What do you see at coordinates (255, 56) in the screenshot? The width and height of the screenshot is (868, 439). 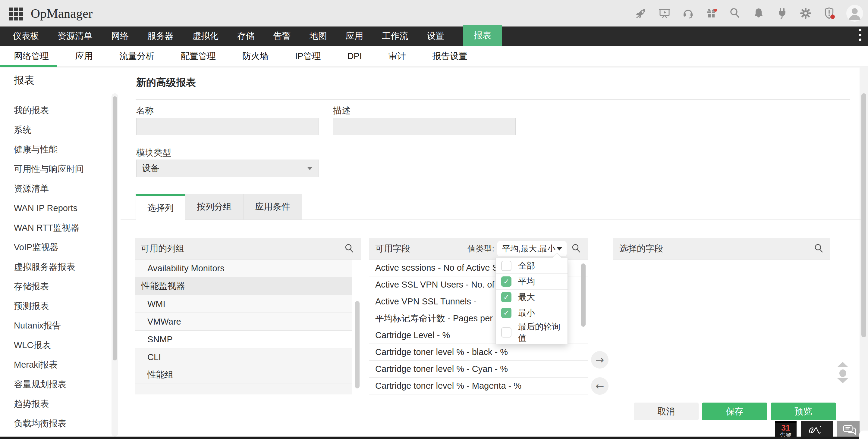 I see `subnav-item: 防火墙` at bounding box center [255, 56].